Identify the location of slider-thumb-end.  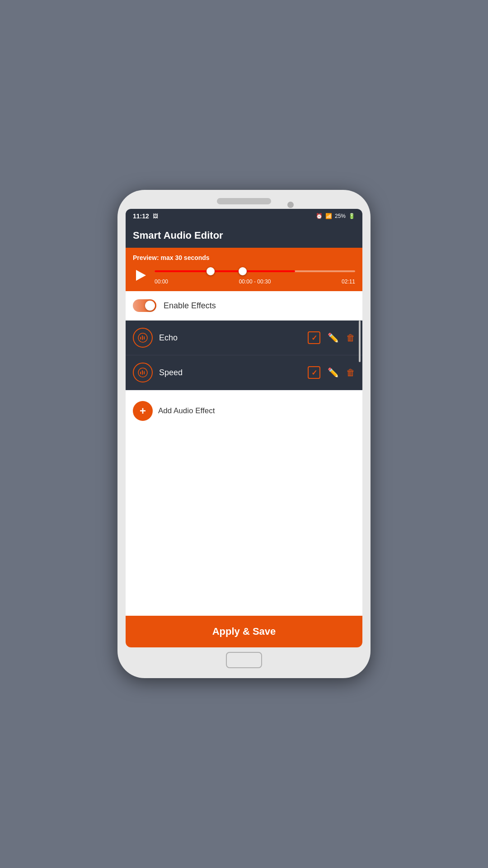
(243, 271).